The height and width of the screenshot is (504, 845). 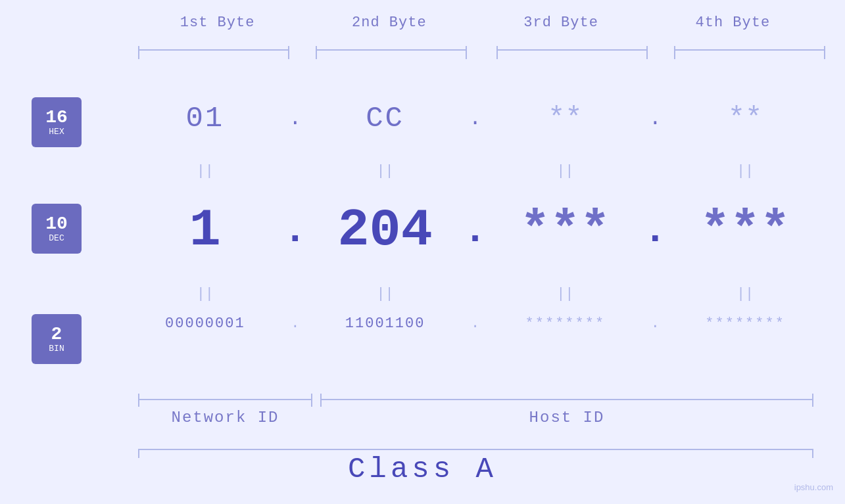 What do you see at coordinates (746, 231) in the screenshot?
I see `dec-star-4: ***` at bounding box center [746, 231].